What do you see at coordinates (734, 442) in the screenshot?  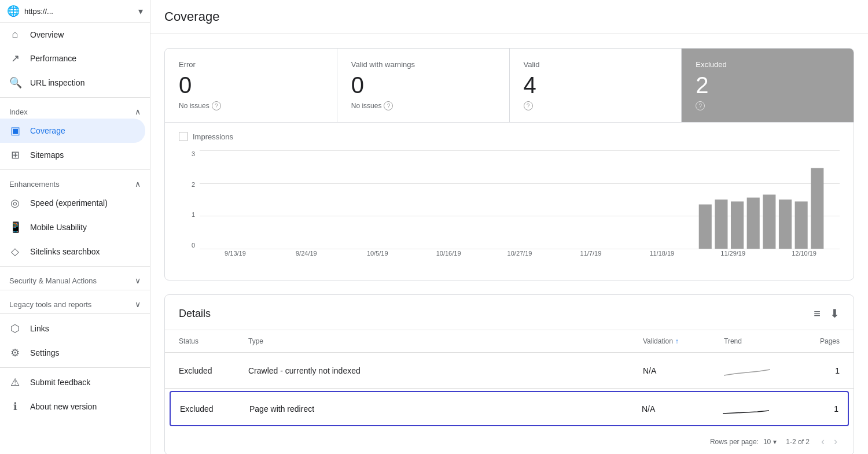 I see `rows-per-page-label: Rows per page:` at bounding box center [734, 442].